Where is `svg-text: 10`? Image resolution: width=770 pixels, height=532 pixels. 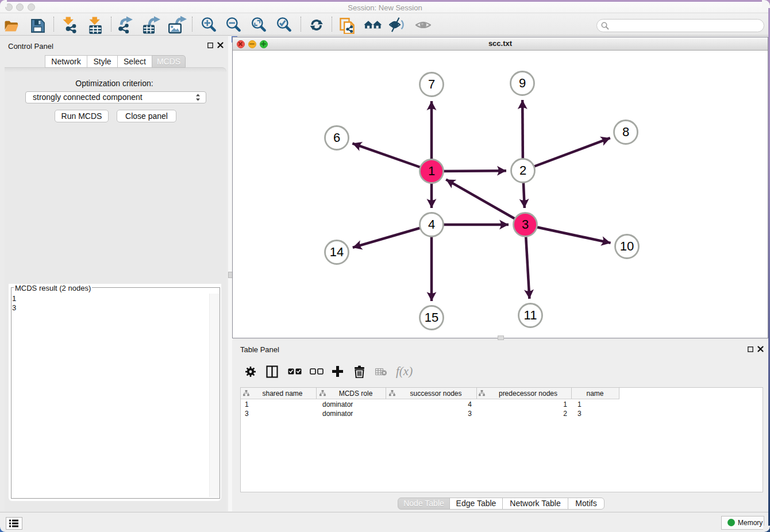 svg-text: 10 is located at coordinates (627, 246).